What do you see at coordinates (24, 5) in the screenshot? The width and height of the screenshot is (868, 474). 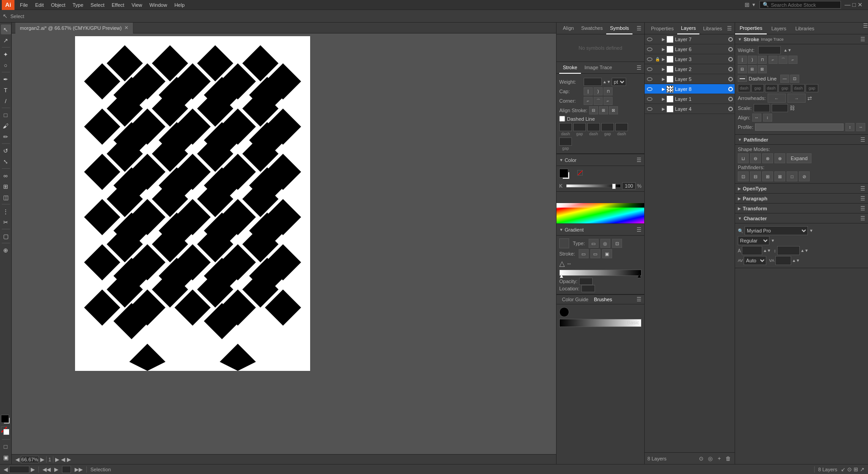 I see `menu-file: File` at bounding box center [24, 5].